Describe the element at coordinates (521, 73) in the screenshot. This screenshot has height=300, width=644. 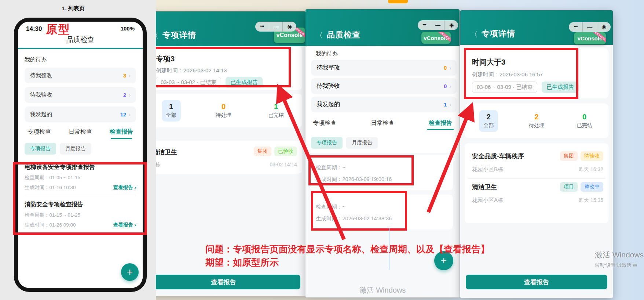
I see `annotation-box-win3-detail` at that location.